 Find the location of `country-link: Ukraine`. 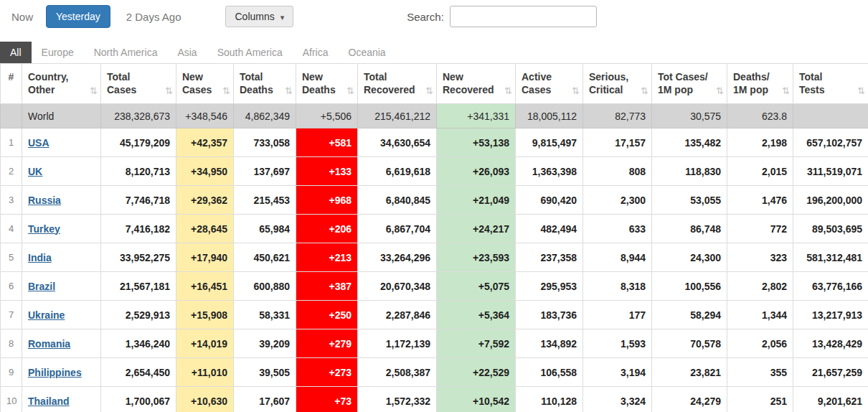

country-link: Ukraine is located at coordinates (46, 315).